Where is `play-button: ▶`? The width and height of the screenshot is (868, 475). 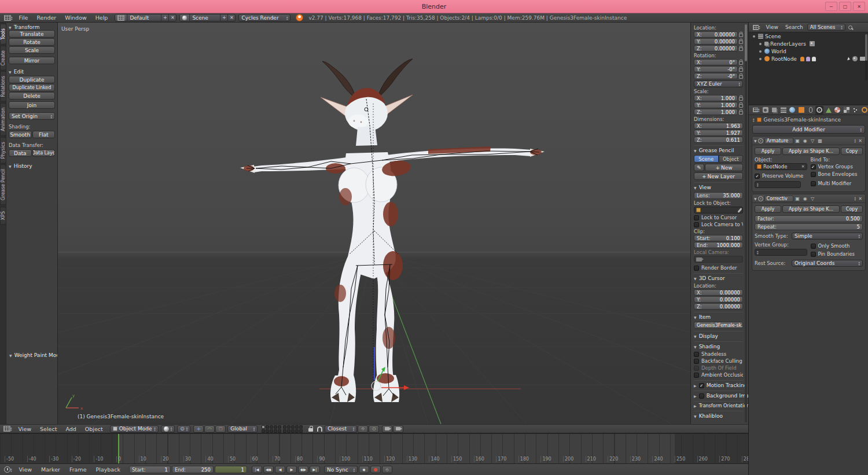 play-button: ▶ is located at coordinates (292, 470).